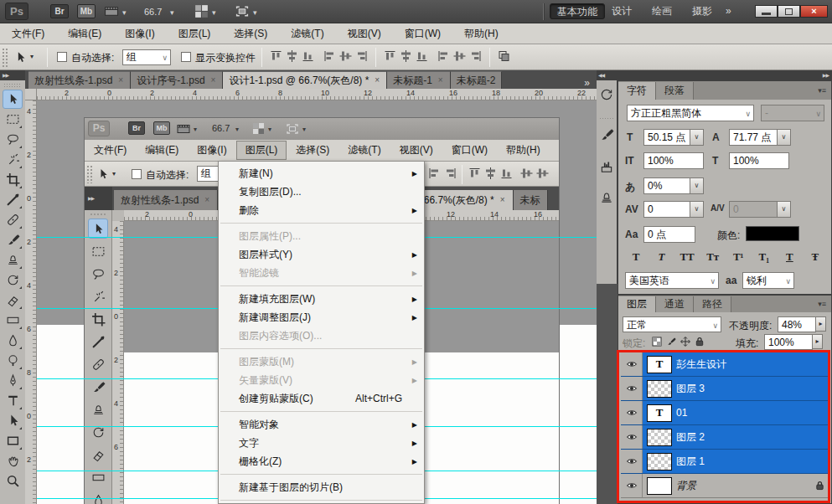  I want to click on tool-history-brush, so click(13, 280).